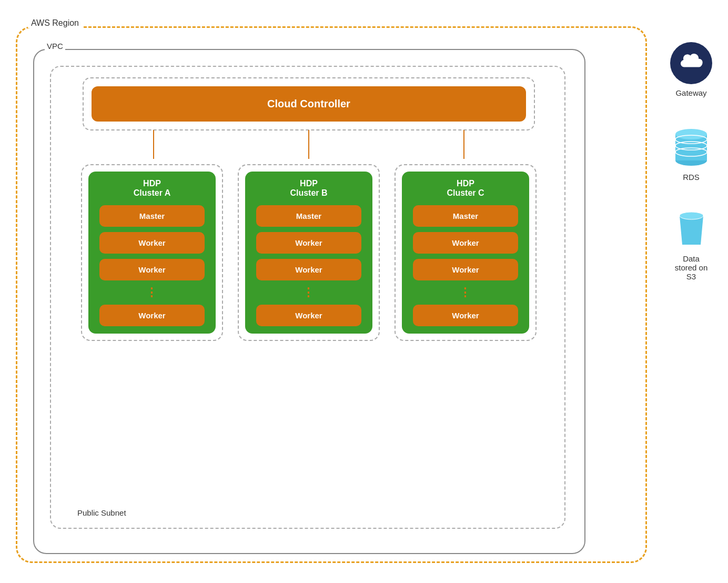 The width and height of the screenshot is (728, 583). Describe the element at coordinates (691, 162) in the screenshot. I see `right-icons-panel: Gateway RDS` at that location.